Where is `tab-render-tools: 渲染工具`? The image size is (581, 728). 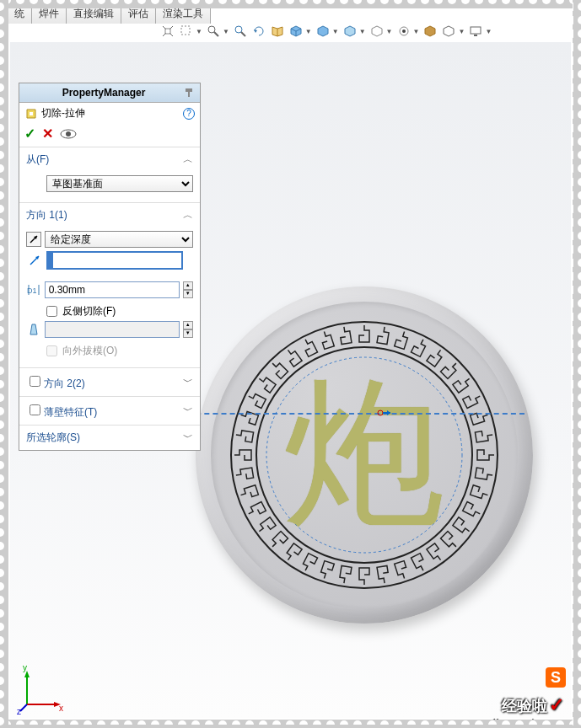 tab-render-tools: 渲染工具 is located at coordinates (184, 13).